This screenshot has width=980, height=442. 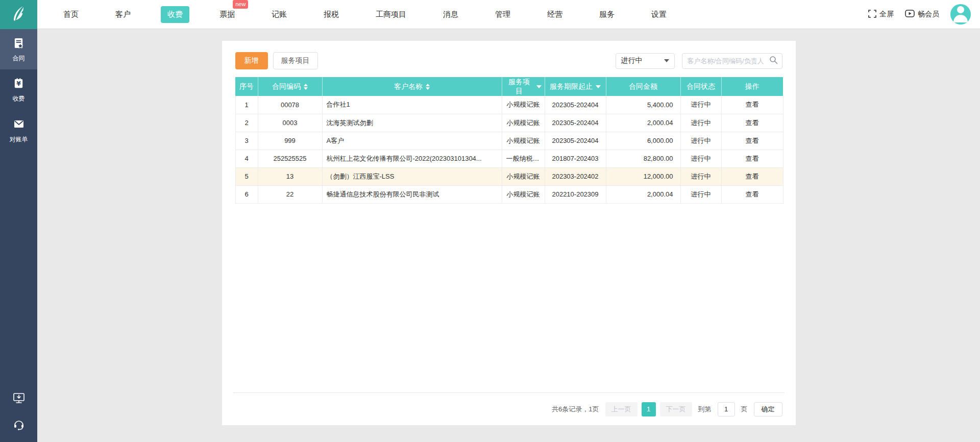 What do you see at coordinates (290, 87) in the screenshot?
I see `column-header-1: 合同编码` at bounding box center [290, 87].